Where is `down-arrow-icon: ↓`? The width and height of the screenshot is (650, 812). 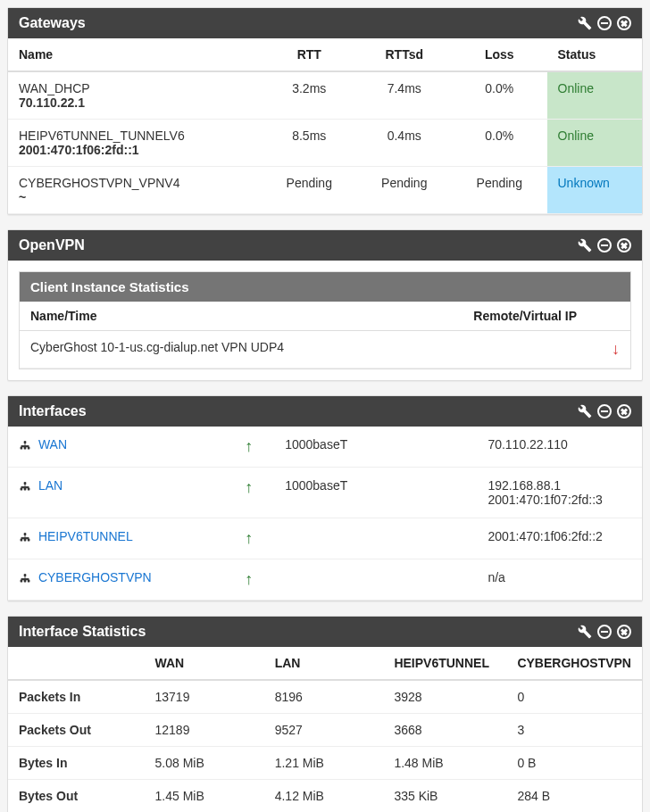
down-arrow-icon: ↓ is located at coordinates (616, 349).